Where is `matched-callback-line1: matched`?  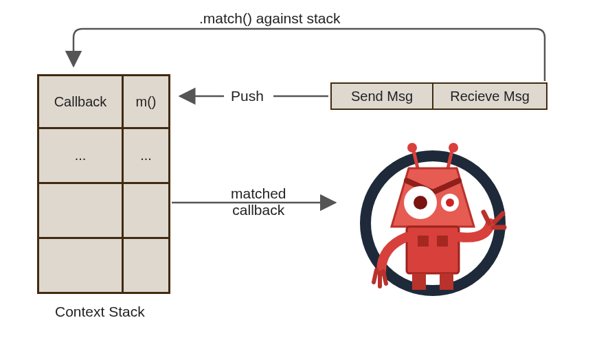
matched-callback-line1: matched is located at coordinates (258, 194).